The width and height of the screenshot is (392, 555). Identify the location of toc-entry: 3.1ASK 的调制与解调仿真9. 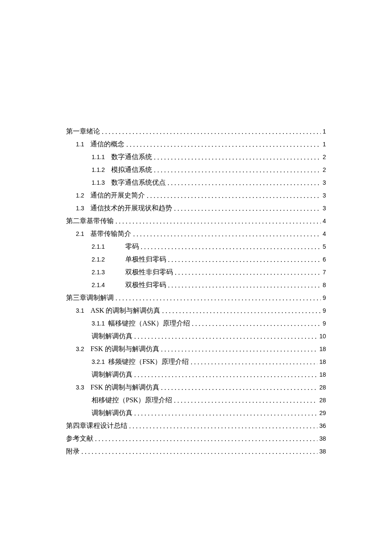
(196, 311).